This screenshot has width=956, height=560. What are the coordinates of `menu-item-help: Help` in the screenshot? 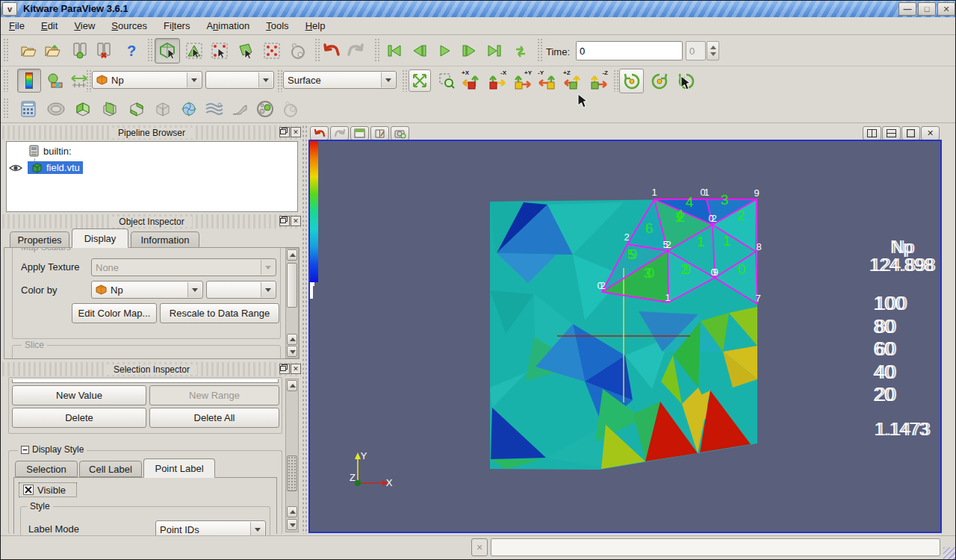 It's located at (315, 25).